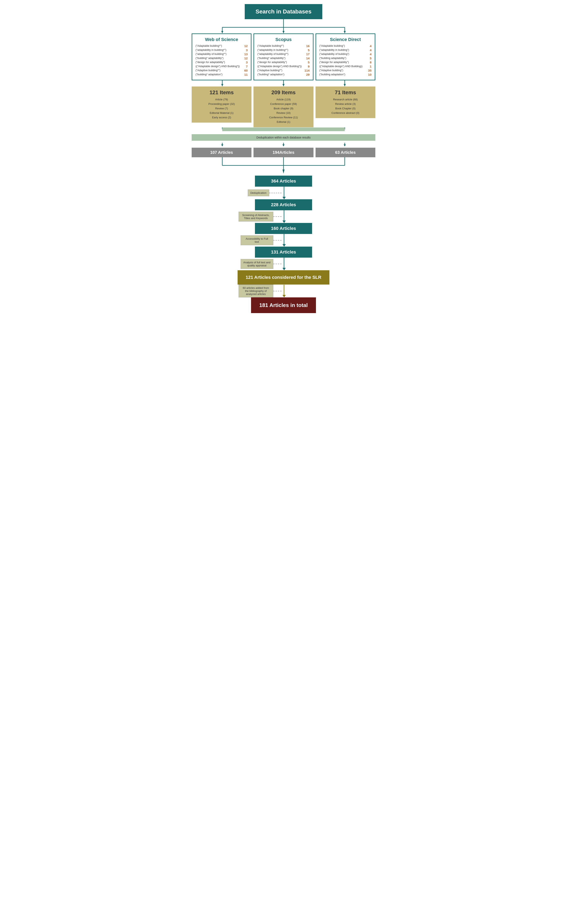  Describe the element at coordinates (221, 54) in the screenshot. I see `wos-row-2: ("adaptability of building*") 13` at that location.